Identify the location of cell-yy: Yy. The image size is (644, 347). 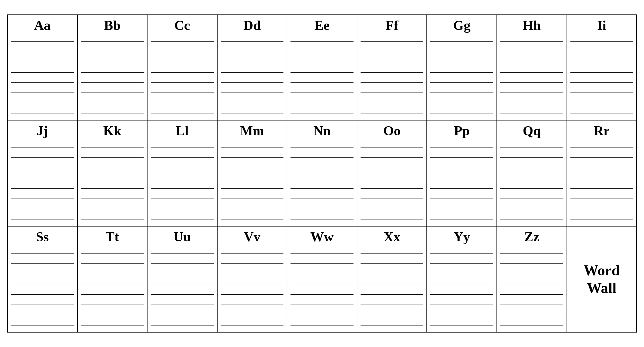
(462, 280).